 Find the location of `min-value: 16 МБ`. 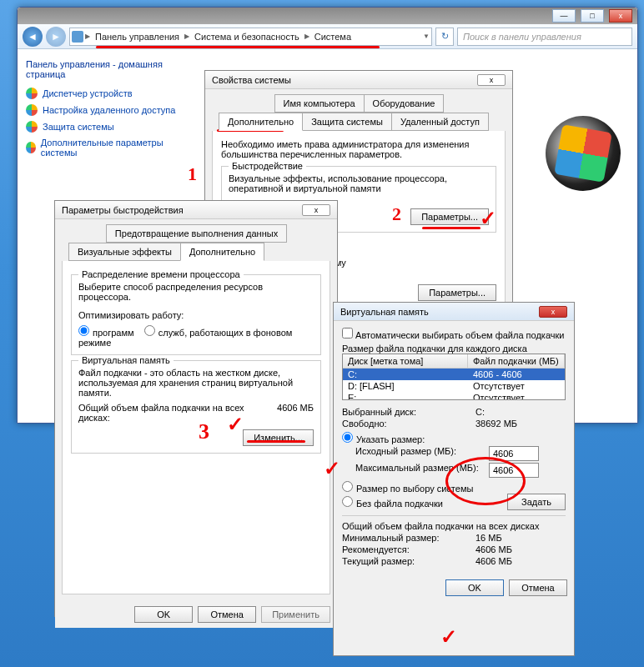

min-value: 16 МБ is located at coordinates (489, 538).